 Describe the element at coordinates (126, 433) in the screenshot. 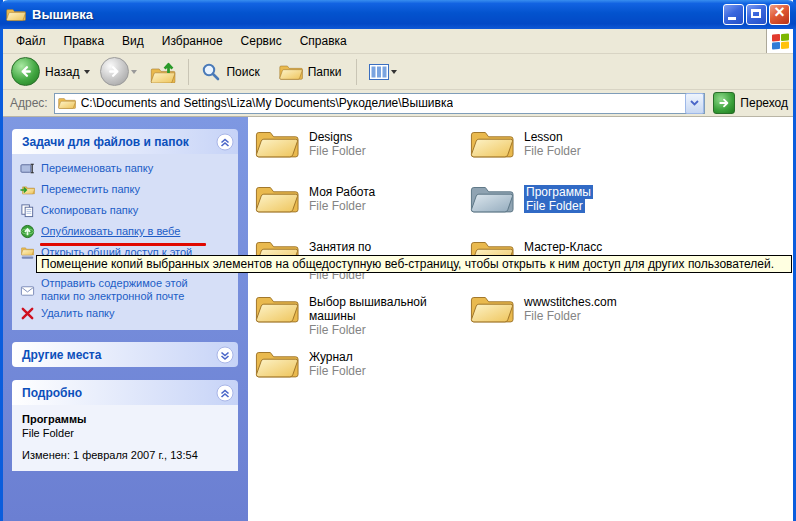

I see `details-item-type: File Folder` at that location.